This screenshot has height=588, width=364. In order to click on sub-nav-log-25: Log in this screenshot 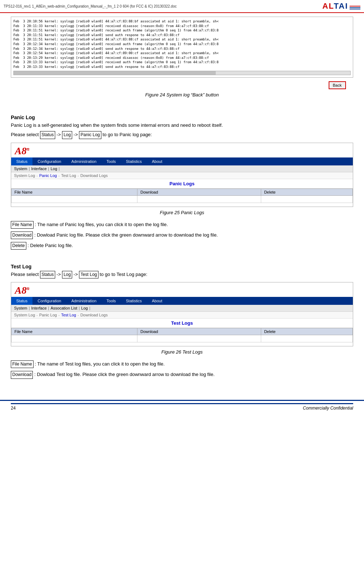, I will do `click(54, 169)`.